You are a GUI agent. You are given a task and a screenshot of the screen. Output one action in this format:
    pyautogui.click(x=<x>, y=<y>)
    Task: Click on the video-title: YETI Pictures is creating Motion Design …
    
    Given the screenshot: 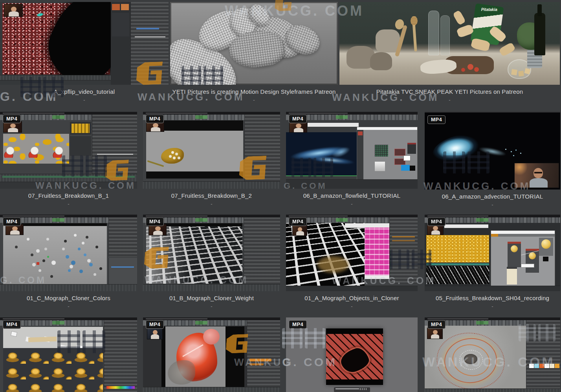 What is the action you would take?
    pyautogui.click(x=254, y=92)
    